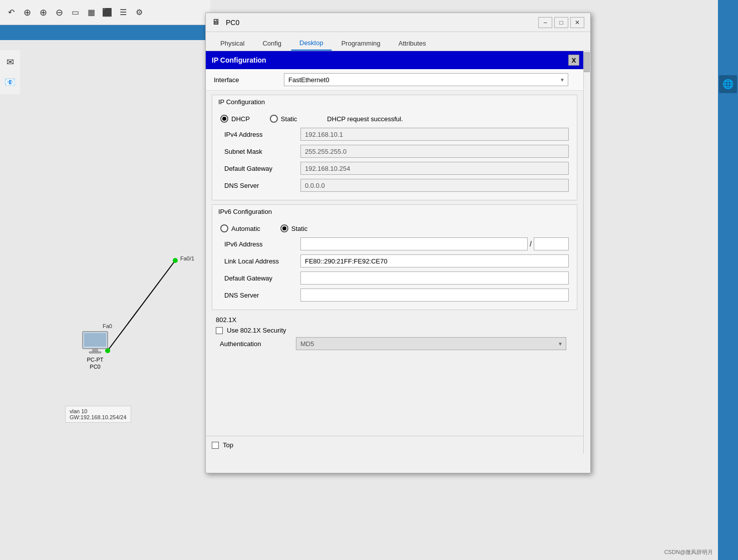 This screenshot has height=560, width=738. Describe the element at coordinates (435, 295) in the screenshot. I see `dns-server-input-ipv6` at that location.